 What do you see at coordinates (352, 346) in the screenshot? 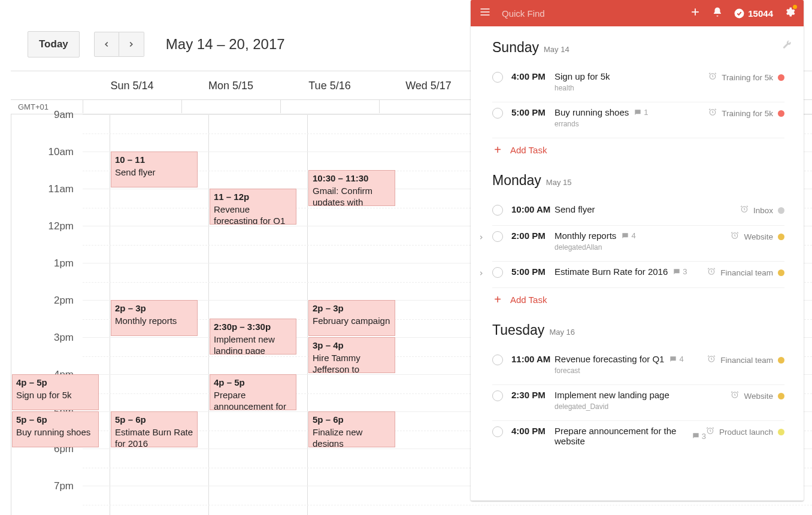
I see `event-time: 3p – 4p` at bounding box center [352, 346].